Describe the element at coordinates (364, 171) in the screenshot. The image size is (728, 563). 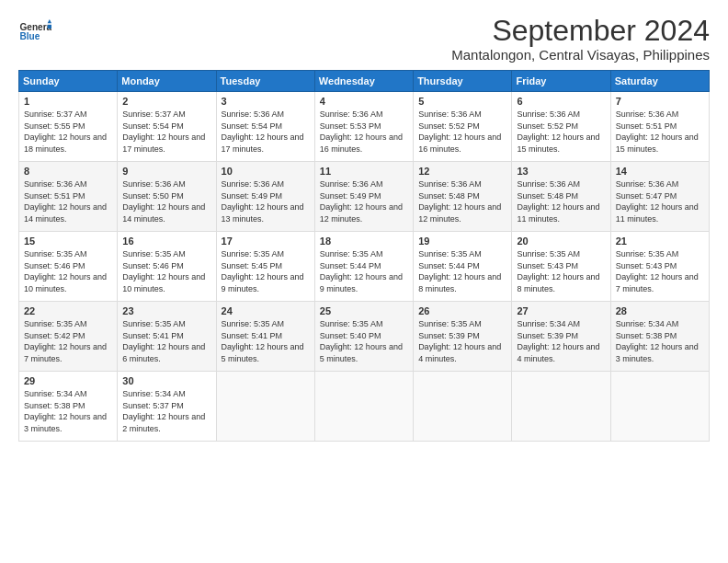
I see `day-number: 11` at that location.